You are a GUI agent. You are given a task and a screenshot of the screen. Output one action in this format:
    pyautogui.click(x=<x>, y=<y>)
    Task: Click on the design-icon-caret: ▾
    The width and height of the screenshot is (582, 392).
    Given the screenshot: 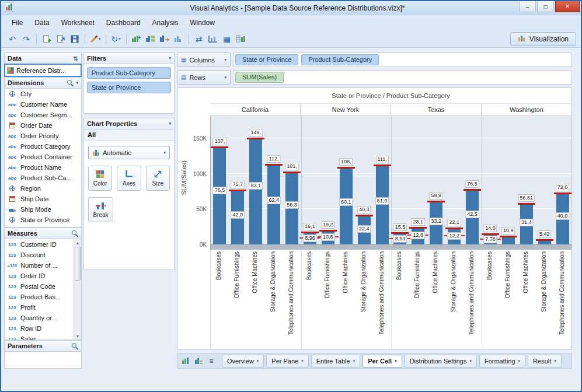 What is the action you would take?
    pyautogui.click(x=100, y=39)
    